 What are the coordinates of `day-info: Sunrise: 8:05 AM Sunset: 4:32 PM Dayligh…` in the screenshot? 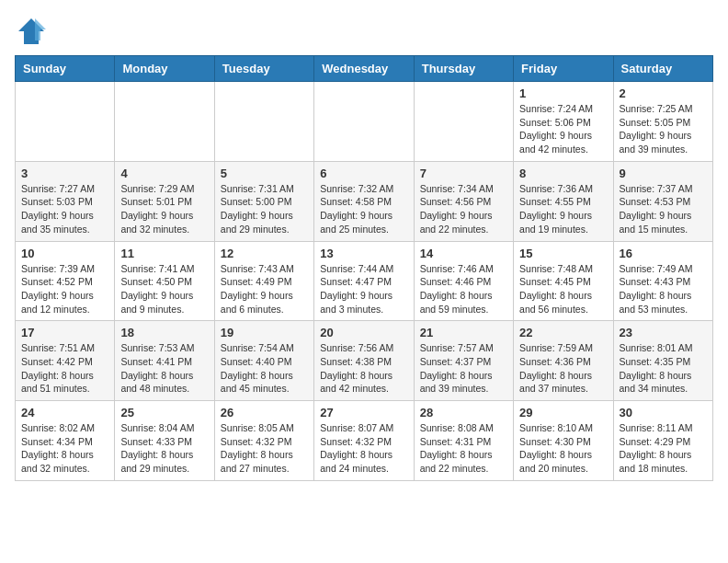 It's located at (265, 449).